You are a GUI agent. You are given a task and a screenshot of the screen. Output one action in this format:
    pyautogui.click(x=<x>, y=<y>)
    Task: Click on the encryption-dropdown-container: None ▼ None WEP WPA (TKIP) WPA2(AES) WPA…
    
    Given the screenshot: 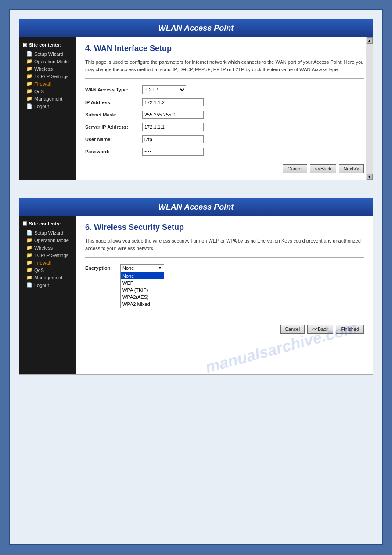 What is the action you would take?
    pyautogui.click(x=142, y=268)
    